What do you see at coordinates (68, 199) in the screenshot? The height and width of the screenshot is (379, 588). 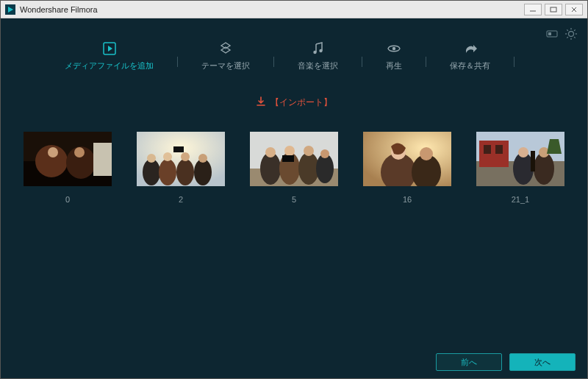 I see `thumbnail-label: 0` at bounding box center [68, 199].